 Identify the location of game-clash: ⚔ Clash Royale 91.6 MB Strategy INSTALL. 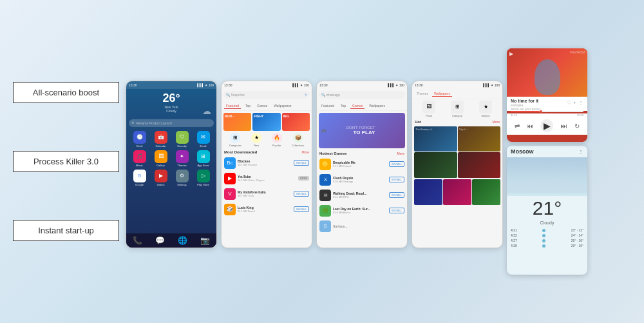
(362, 180).